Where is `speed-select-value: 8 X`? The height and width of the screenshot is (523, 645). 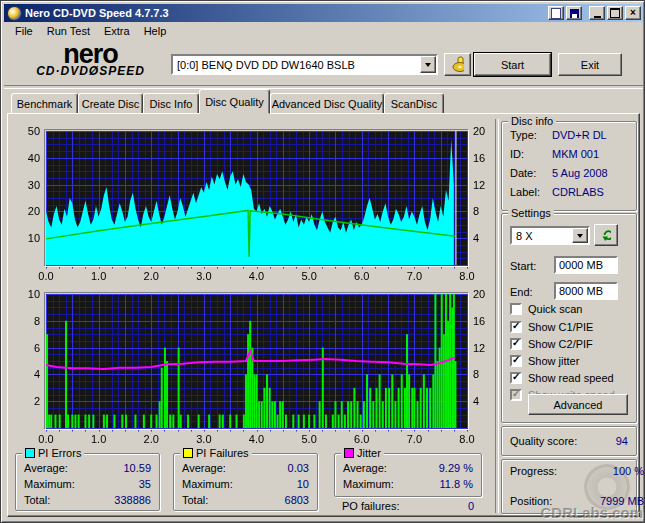
speed-select-value: 8 X is located at coordinates (542, 236).